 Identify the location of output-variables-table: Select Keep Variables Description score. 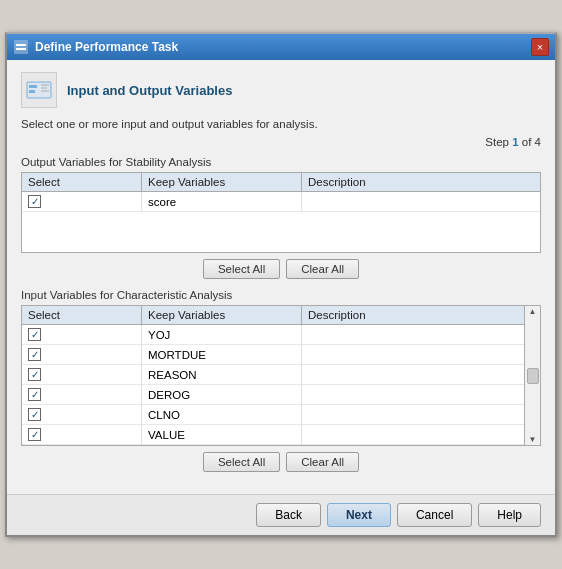
(281, 212).